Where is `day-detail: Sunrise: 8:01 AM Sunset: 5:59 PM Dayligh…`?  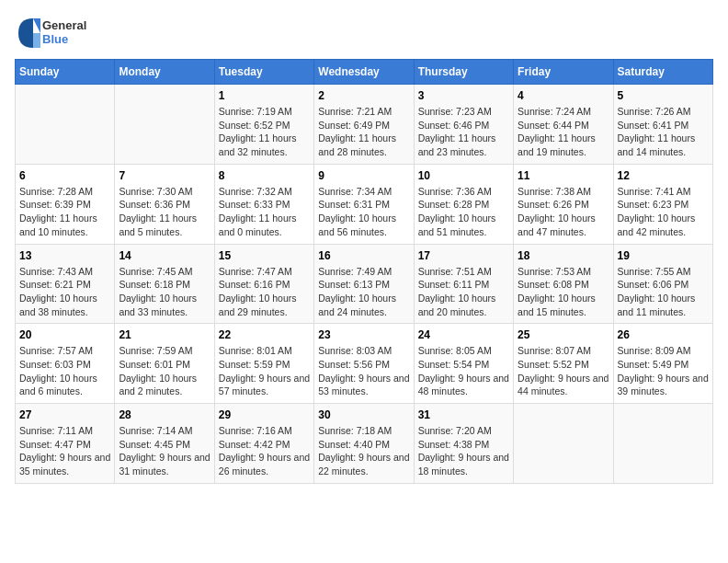
day-detail: Sunrise: 8:01 AM Sunset: 5:59 PM Dayligh… is located at coordinates (265, 372).